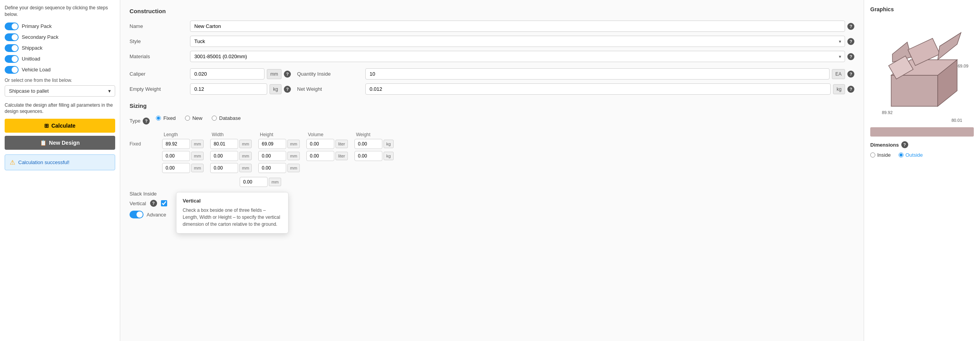 This screenshot has width=980, height=341. What do you see at coordinates (851, 74) in the screenshot?
I see `qty-inside-help-icon: ?` at bounding box center [851, 74].